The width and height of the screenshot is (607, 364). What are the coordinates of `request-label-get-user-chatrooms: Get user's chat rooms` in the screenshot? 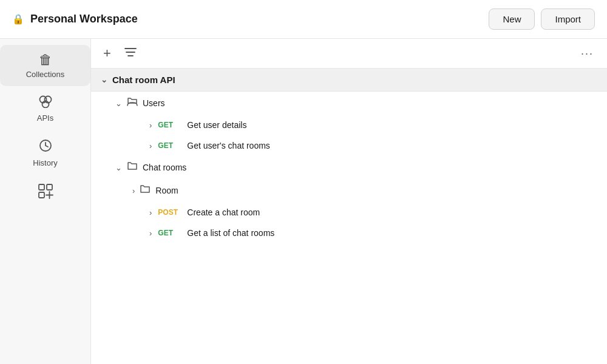 It's located at (228, 146).